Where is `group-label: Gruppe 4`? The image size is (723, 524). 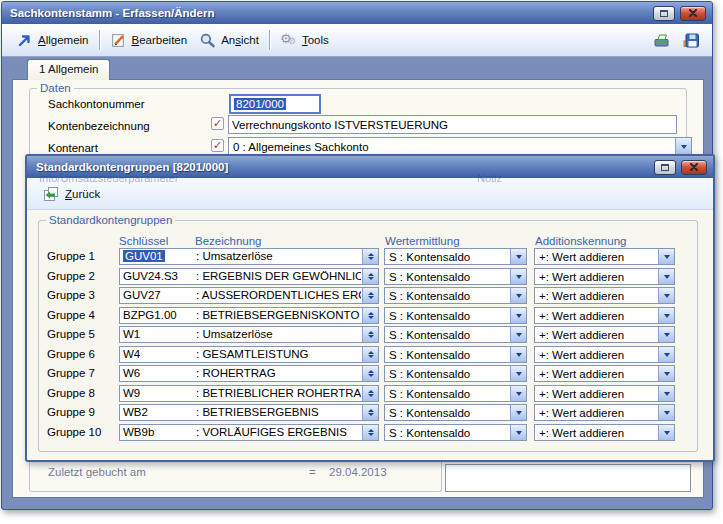
group-label: Gruppe 4 is located at coordinates (71, 315).